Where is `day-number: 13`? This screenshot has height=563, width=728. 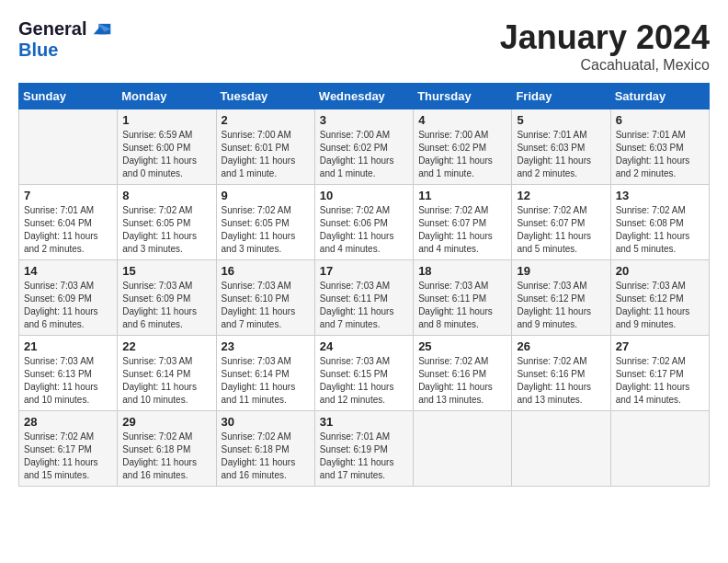
day-number: 13 is located at coordinates (660, 195).